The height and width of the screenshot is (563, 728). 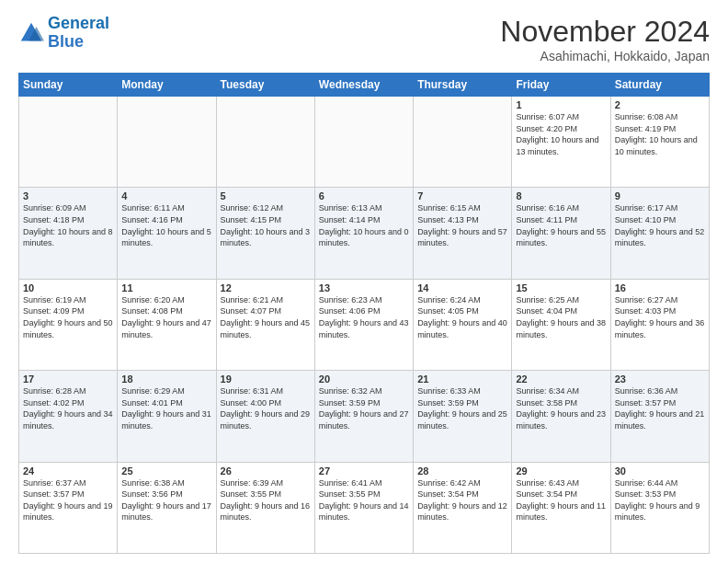 What do you see at coordinates (561, 508) in the screenshot?
I see `calendar-cell: 29Sunrise: 6:43 AM Sunset: 3:54 PM Dayli…` at bounding box center [561, 508].